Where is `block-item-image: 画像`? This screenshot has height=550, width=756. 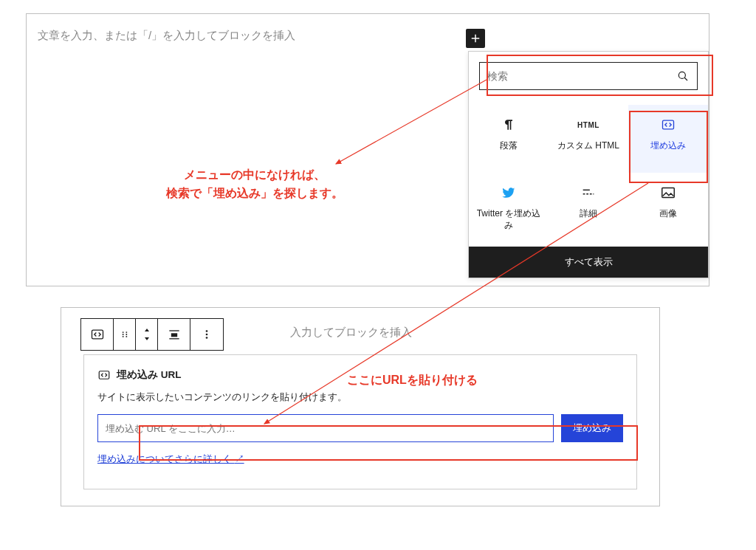
block-item-image: 画像 is located at coordinates (668, 207).